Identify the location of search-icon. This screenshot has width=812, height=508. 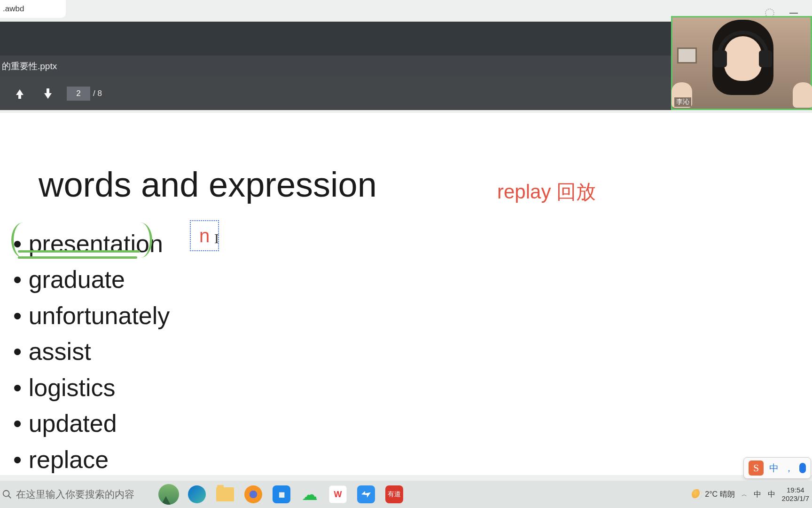
(7, 494).